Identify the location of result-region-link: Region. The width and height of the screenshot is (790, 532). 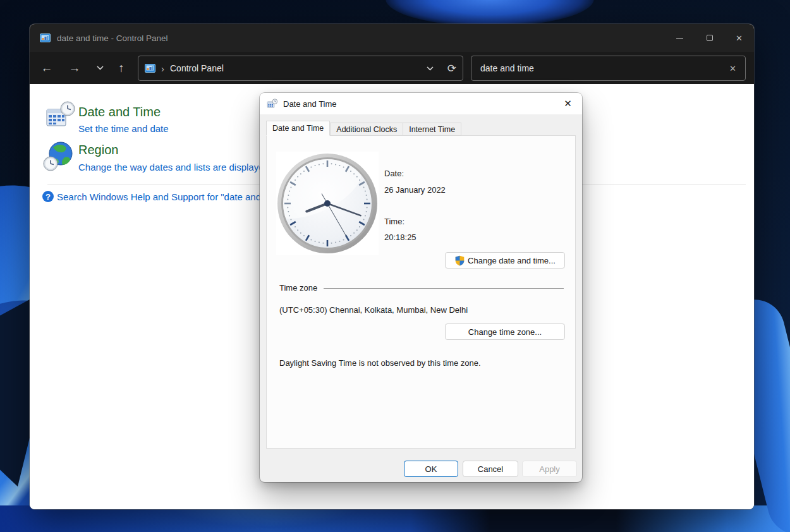
(99, 150).